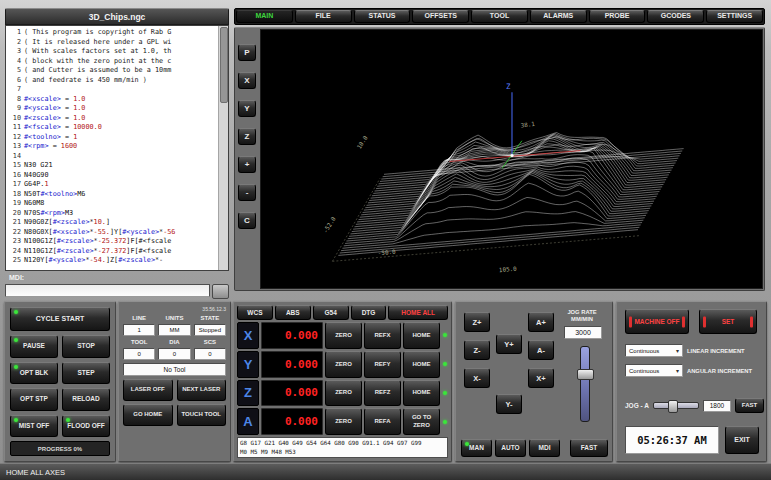  Describe the element at coordinates (247, 80) in the screenshot. I see `view-button-x: X` at that location.